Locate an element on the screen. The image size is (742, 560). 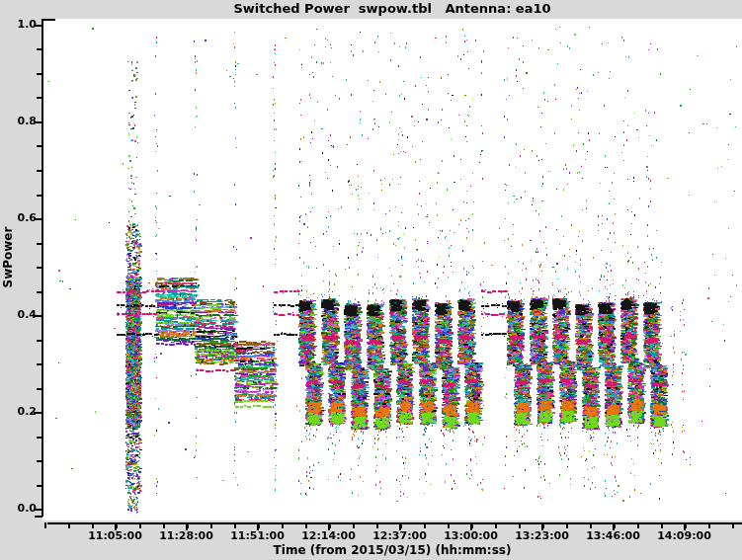
x-tick-label: 13:46:00 is located at coordinates (613, 535).